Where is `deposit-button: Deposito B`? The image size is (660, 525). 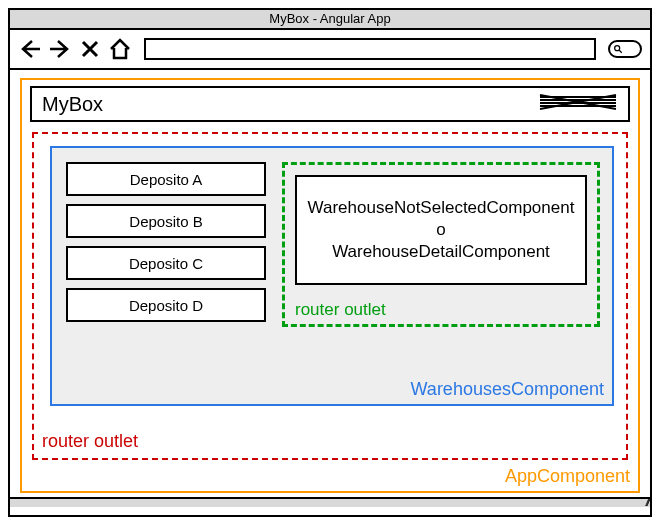 deposit-button: Deposito B is located at coordinates (166, 221).